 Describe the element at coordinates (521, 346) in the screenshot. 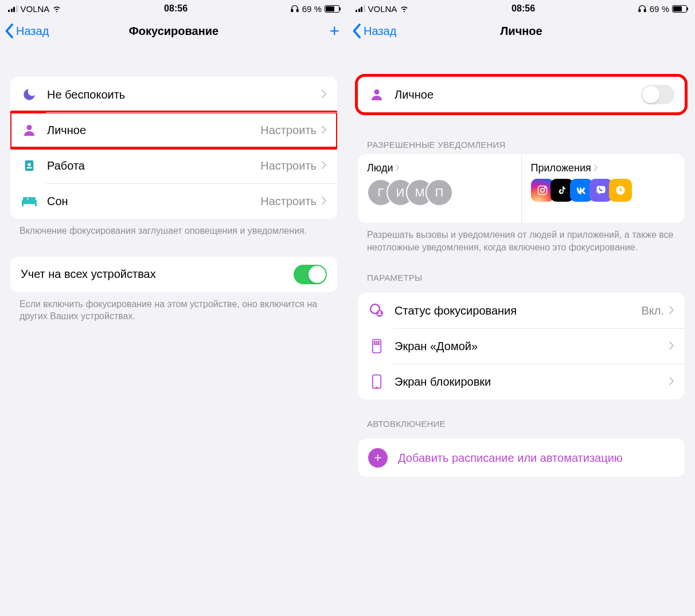

I see `params-group: Статус фокусирования Вкл. Экран «Домой» …` at that location.